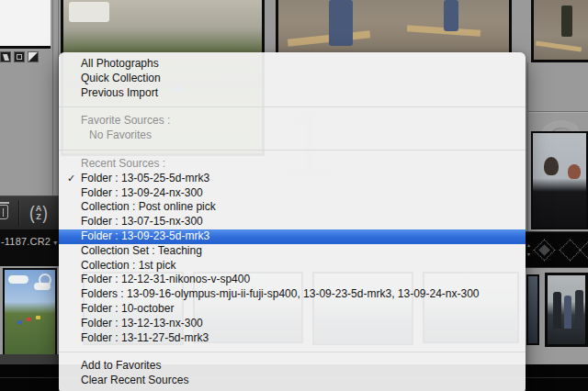 The width and height of the screenshot is (588, 391). What do you see at coordinates (6, 57) in the screenshot?
I see `keyword-badge-icon` at bounding box center [6, 57].